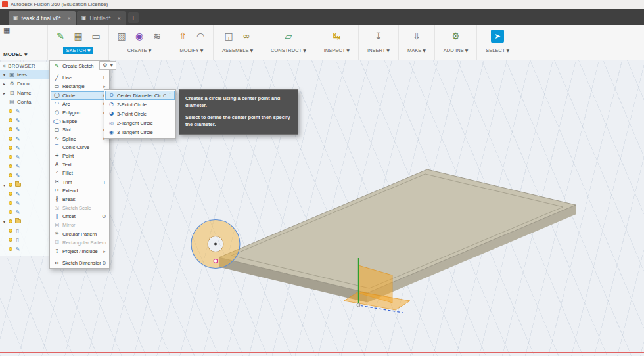 The height and width of the screenshot is (356, 644). Describe the element at coordinates (80, 181) in the screenshot. I see `menu-item-trim: ✂TrimT` at that location.